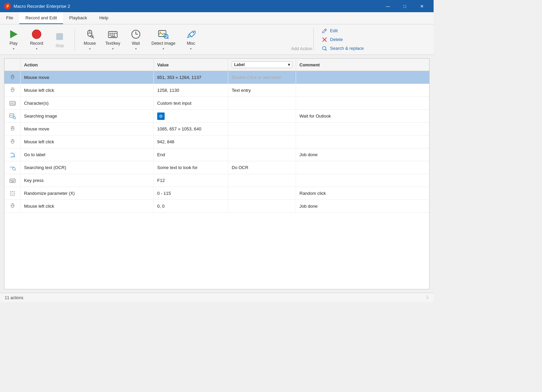 The height and width of the screenshot is (392, 542). What do you see at coordinates (374, 40) in the screenshot?
I see `delete-button: Delete` at bounding box center [374, 40].